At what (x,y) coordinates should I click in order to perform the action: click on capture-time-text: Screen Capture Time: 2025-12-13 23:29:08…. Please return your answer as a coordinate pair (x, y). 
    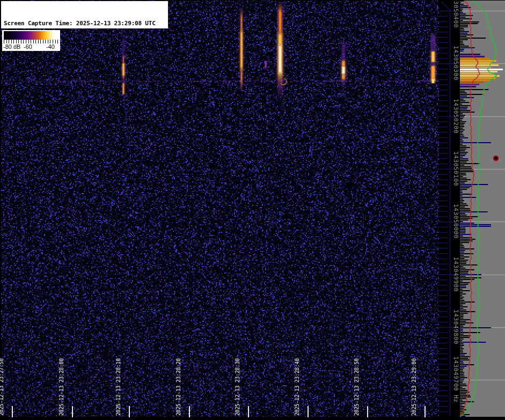
    Looking at the image, I should click on (86, 24).